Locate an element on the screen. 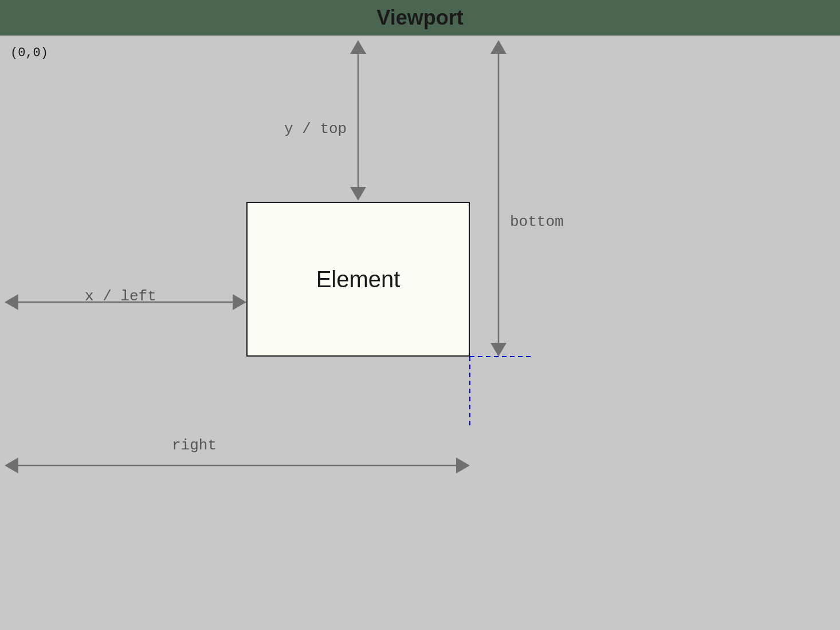 This screenshot has width=840, height=630. right-label: right is located at coordinates (194, 445).